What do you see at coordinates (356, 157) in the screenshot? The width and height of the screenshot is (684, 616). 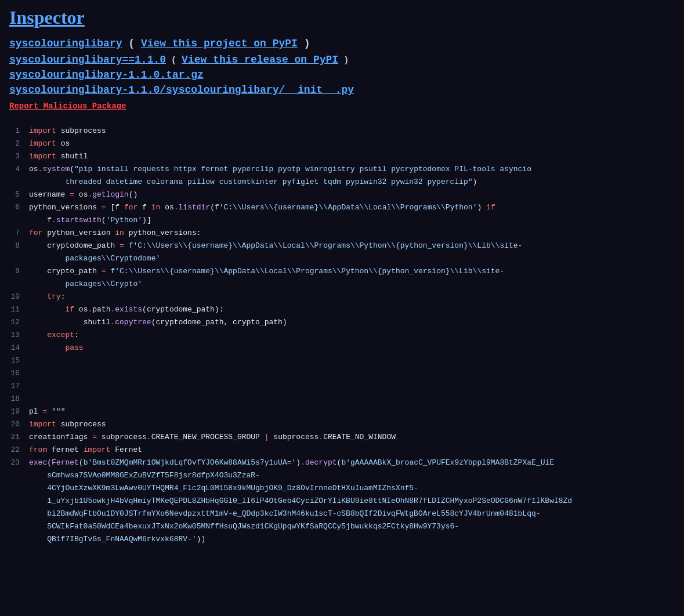 I see `line-content-3: import shutil` at bounding box center [356, 157].